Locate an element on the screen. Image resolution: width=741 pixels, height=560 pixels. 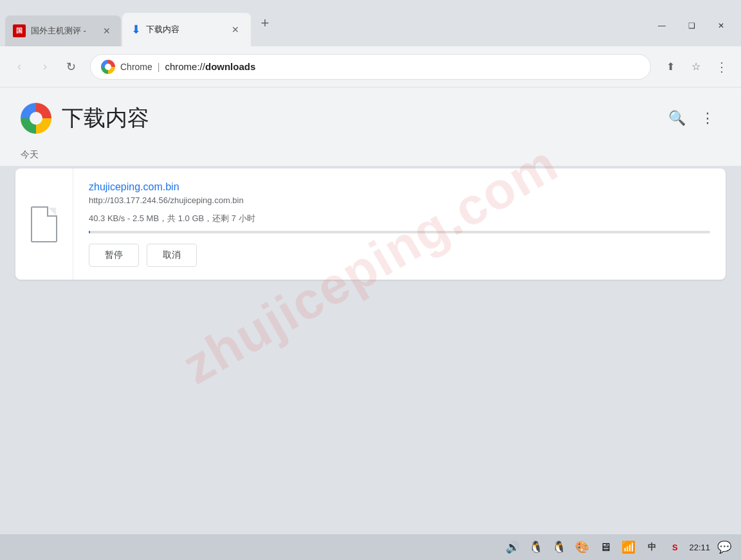
sogou-icon: S is located at coordinates (675, 547).